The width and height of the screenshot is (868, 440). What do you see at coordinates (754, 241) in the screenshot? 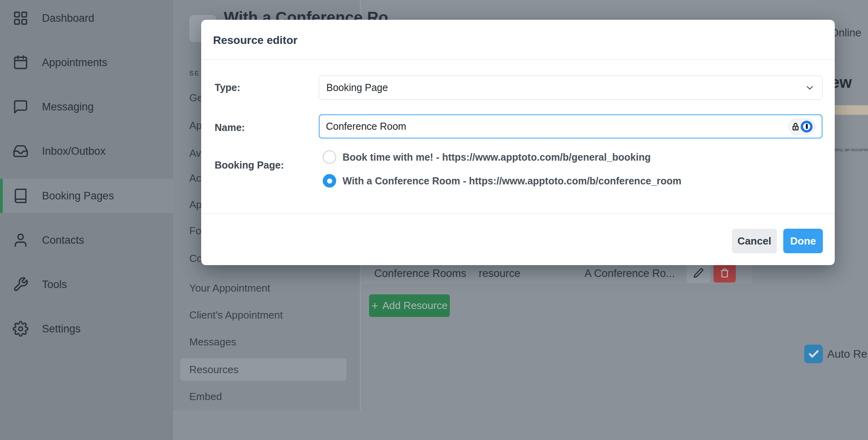
I see `cancel-button: Cancel` at bounding box center [754, 241].